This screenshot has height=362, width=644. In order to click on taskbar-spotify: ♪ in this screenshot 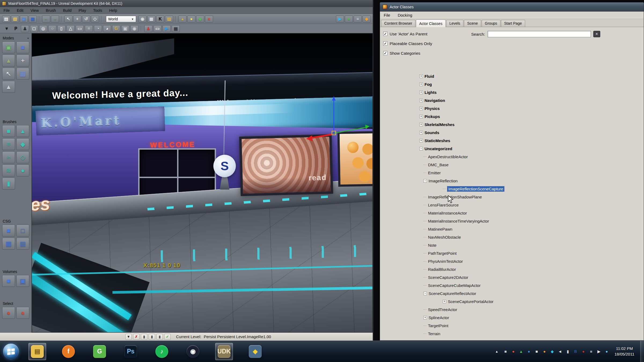, I will do `click(162, 352)`.